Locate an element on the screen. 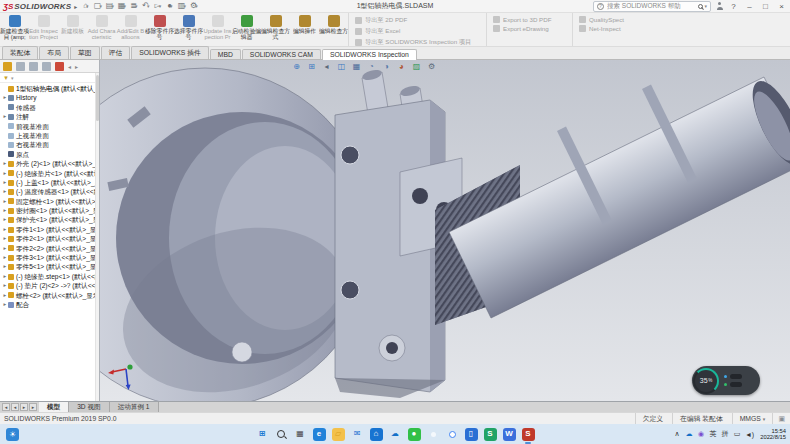 This screenshot has width=790, height=444. ime-pinyin-indicator: 拼 is located at coordinates (725, 434).